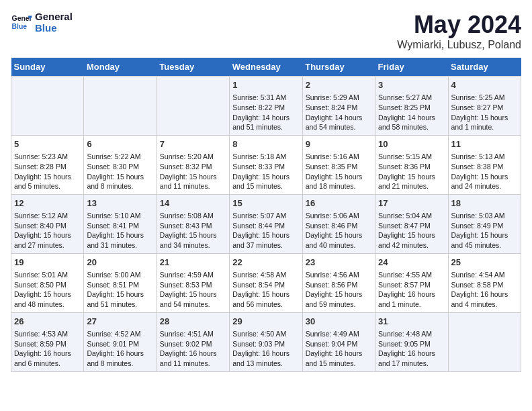 This screenshot has width=532, height=411. Describe the element at coordinates (459, 45) in the screenshot. I see `calendar-subtitle: Wymiarki, Lubusz, Poland` at that location.